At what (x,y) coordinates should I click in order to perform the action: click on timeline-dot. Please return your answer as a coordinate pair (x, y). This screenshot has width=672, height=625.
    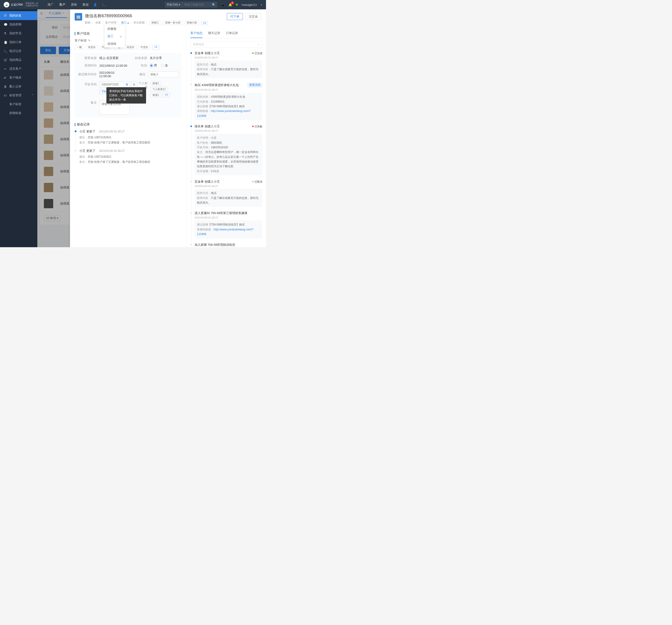
    Looking at the image, I should click on (76, 151).